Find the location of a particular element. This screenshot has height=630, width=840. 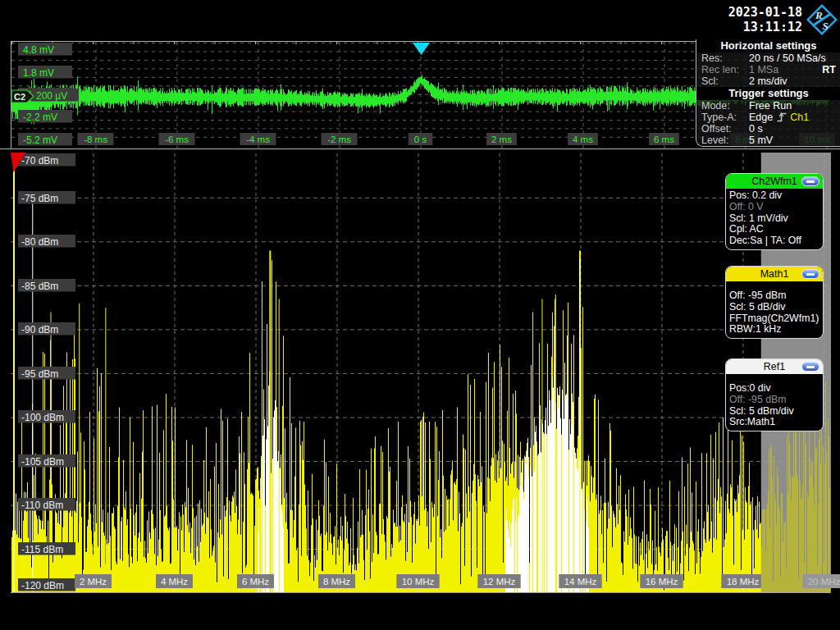

fft-x-tick-dim: 20 MHz is located at coordinates (824, 582).